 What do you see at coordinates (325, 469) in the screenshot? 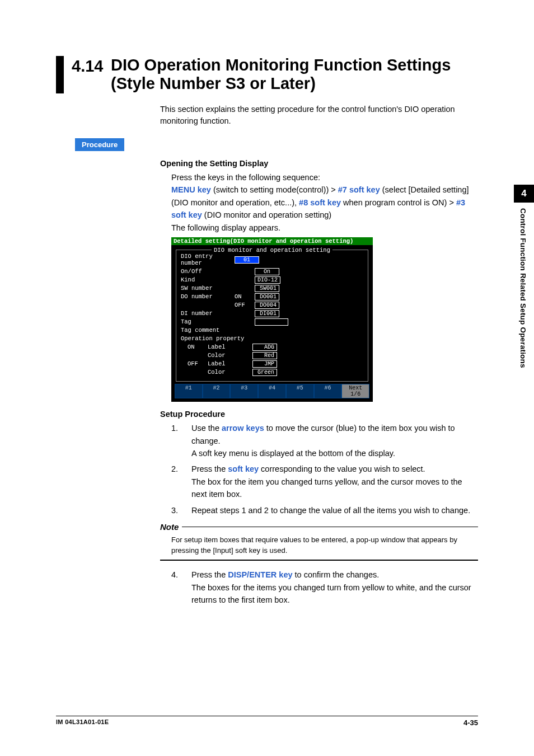
I see `setup-steps: 1. Use the arrow keys to move the cursor…` at bounding box center [325, 469].